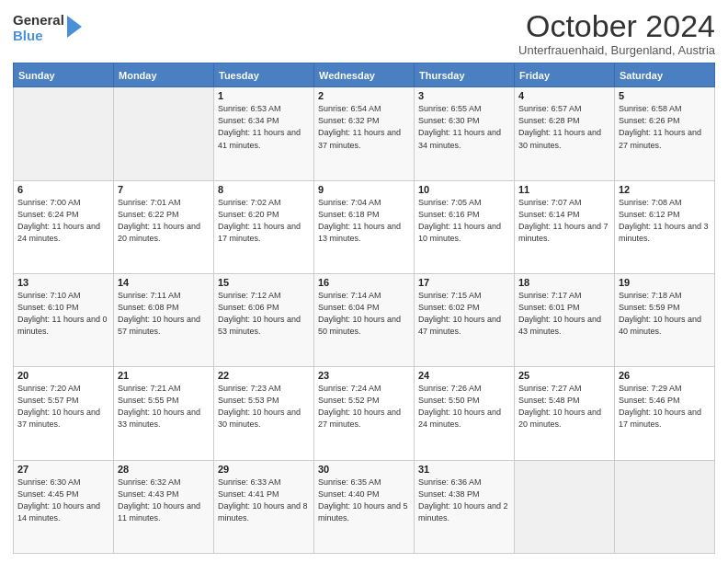 The image size is (728, 563). I want to click on day-number: 31, so click(464, 469).